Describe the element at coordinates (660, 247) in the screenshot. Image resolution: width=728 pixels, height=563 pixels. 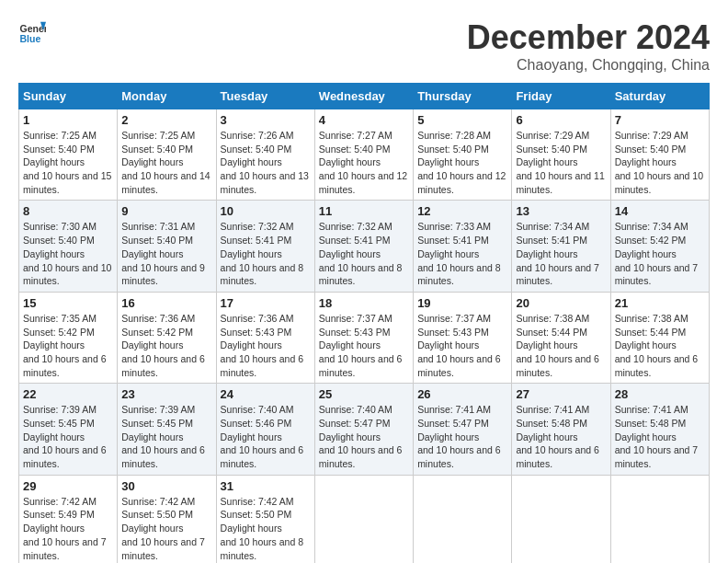
I see `day-cell-14: 14 Sunrise: 7:34 AM Sunset: 5:42 PM Dayl…` at that location.